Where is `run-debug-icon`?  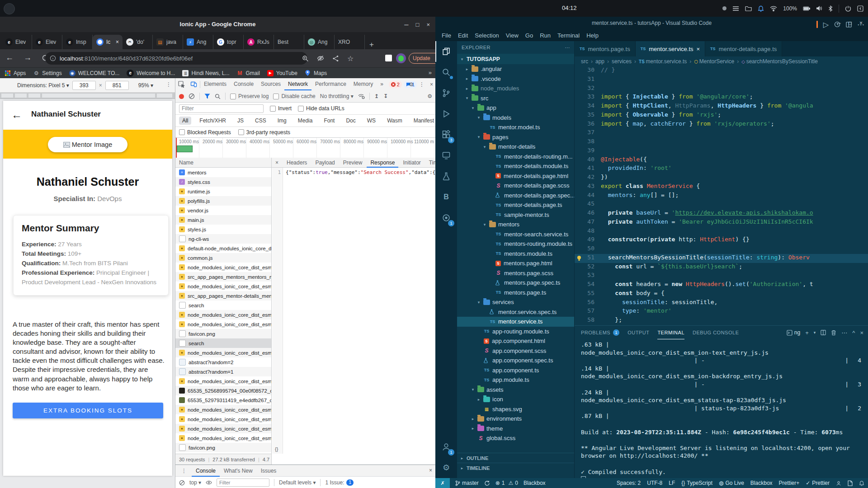 run-debug-icon is located at coordinates (446, 114).